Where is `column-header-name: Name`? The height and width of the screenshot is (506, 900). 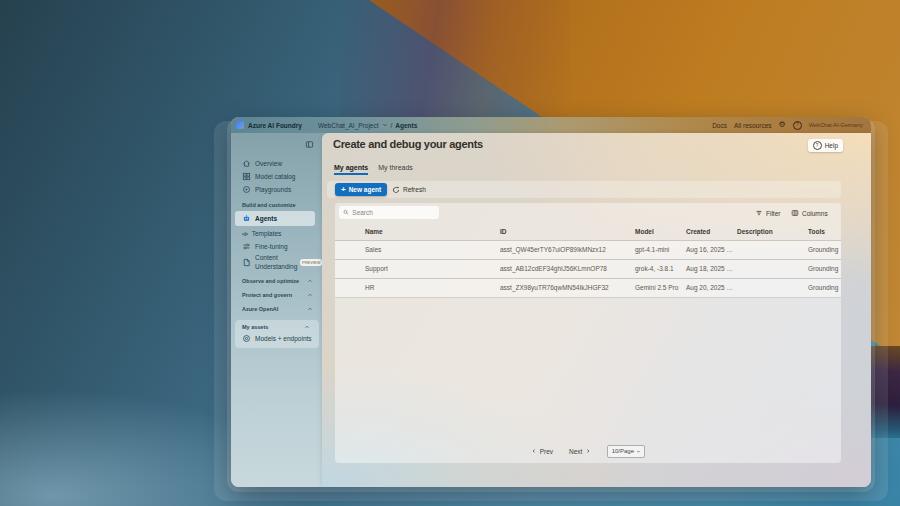
column-header-name: Name is located at coordinates (374, 232).